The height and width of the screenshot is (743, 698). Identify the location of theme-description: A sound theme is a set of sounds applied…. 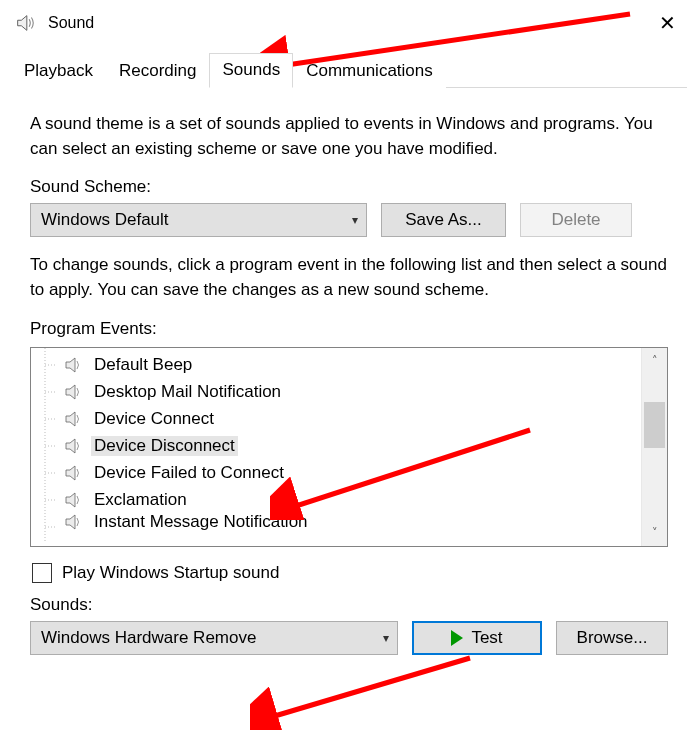
(349, 136).